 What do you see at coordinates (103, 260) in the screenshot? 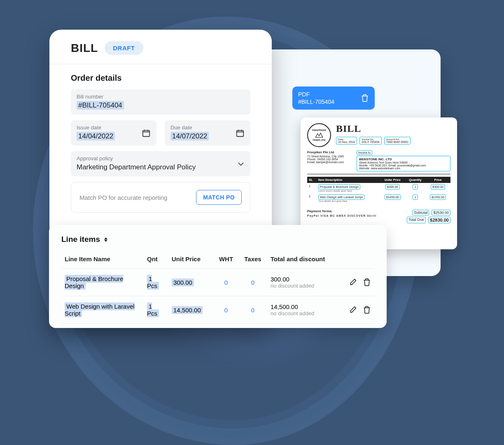
I see `col-name: Line Item Name` at bounding box center [103, 260].